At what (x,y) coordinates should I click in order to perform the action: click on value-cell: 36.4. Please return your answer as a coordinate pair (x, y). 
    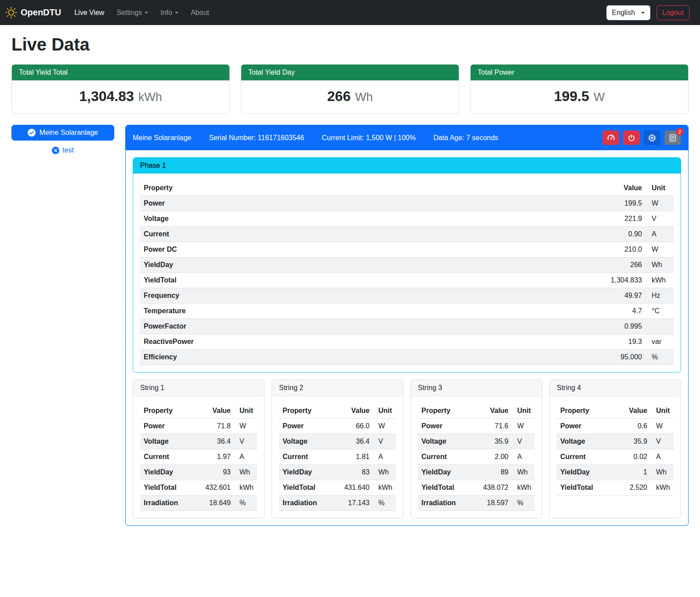
    Looking at the image, I should click on (353, 442).